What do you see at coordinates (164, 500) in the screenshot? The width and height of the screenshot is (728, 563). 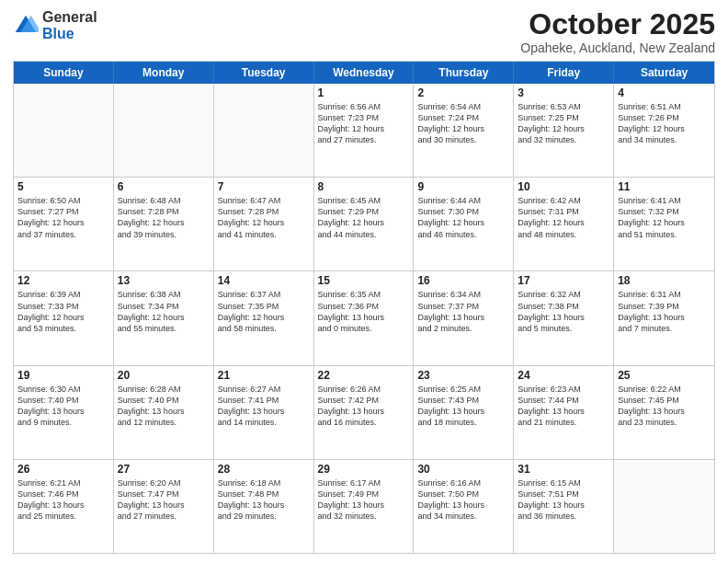 I see `cell-info: Sunrise: 6:20 AMSunset: 7:47 PMDaylight:…` at bounding box center [164, 500].